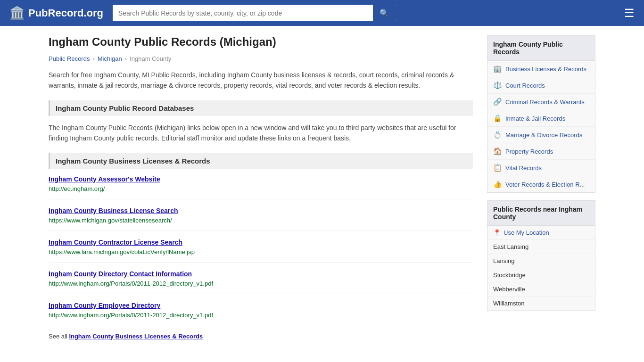 The width and height of the screenshot is (644, 362). I want to click on sidebar-item-icon: 📋, so click(497, 168).